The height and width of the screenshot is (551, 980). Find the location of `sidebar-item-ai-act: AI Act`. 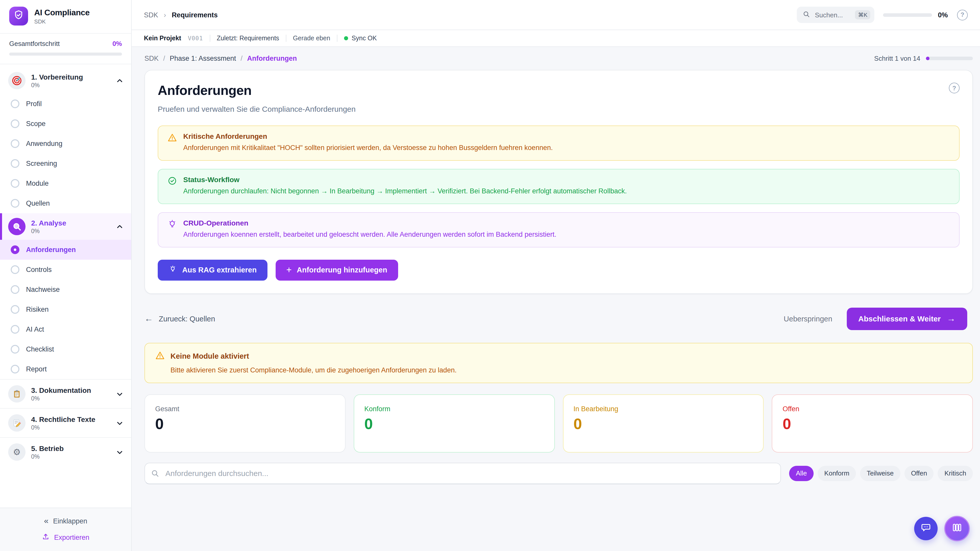

sidebar-item-ai-act: AI Act is located at coordinates (65, 329).